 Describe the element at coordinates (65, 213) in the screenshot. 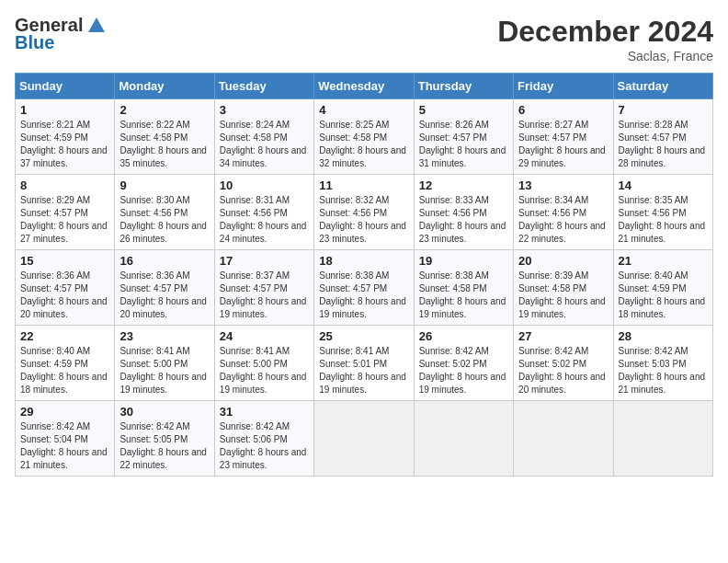

I see `calendar-cell: 8 Sunrise: 8:29 AM Sunset: 4:57 PM Dayli…` at that location.